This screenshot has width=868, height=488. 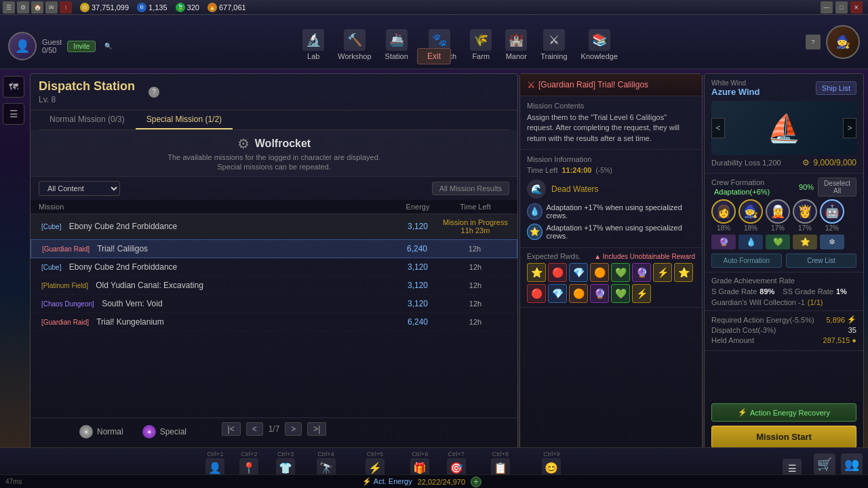 What do you see at coordinates (611, 170) in the screenshot?
I see `time-left-row: Time Left 11:24:00 (-5%)` at bounding box center [611, 170].